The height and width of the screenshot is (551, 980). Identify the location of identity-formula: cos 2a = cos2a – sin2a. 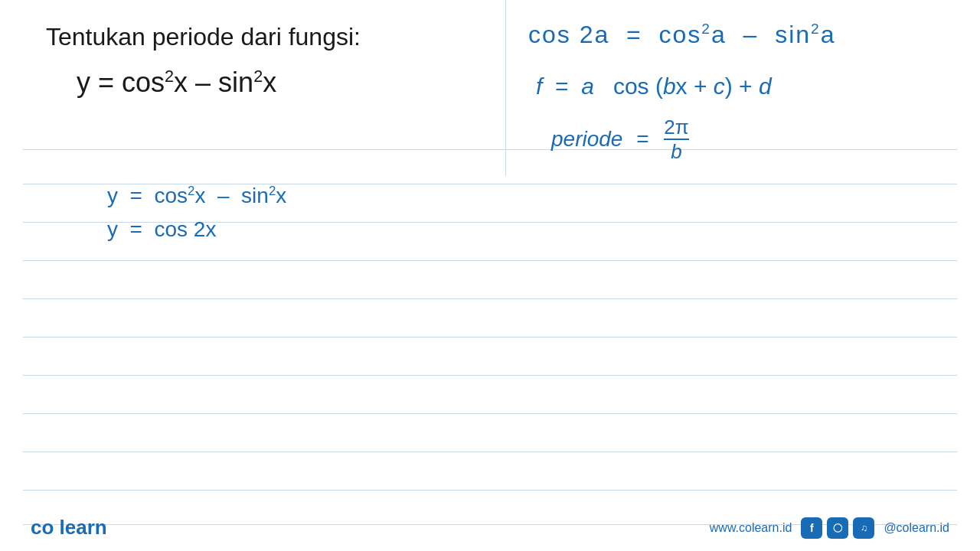
(743, 35).